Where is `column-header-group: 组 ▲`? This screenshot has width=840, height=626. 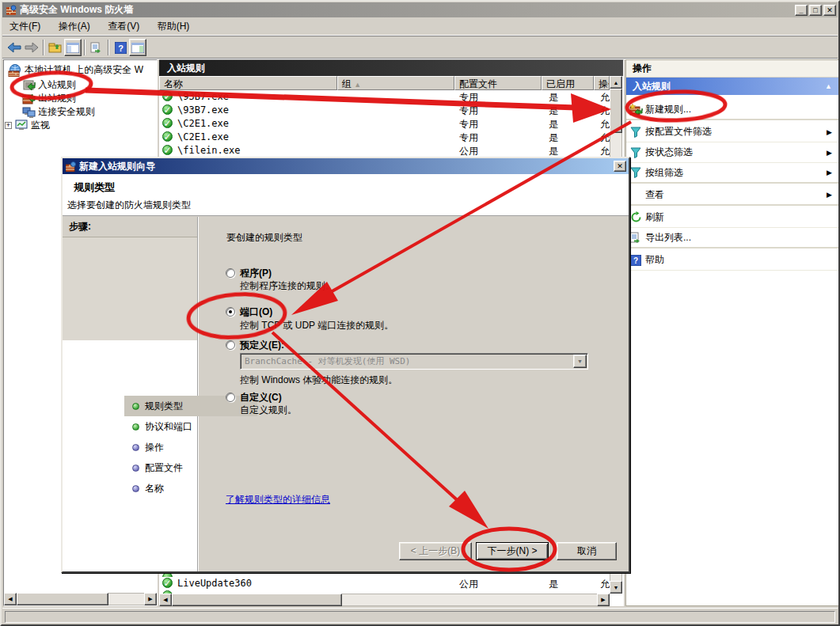 column-header-group: 组 ▲ is located at coordinates (396, 83).